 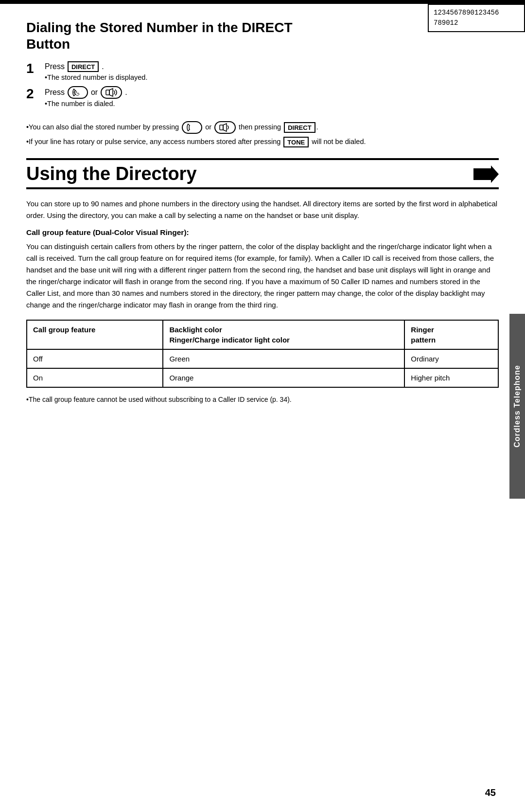 I want to click on section2-divider, so click(x=262, y=188).